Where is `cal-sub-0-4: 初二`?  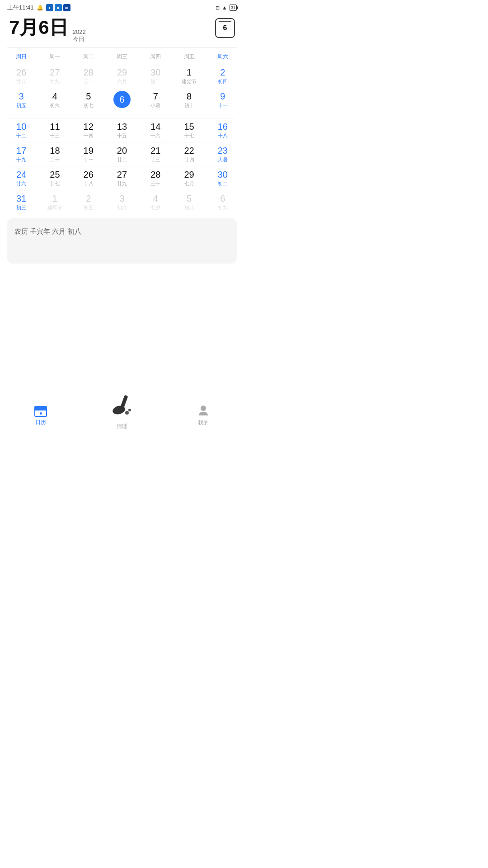 cal-sub-0-4: 初二 is located at coordinates (155, 81).